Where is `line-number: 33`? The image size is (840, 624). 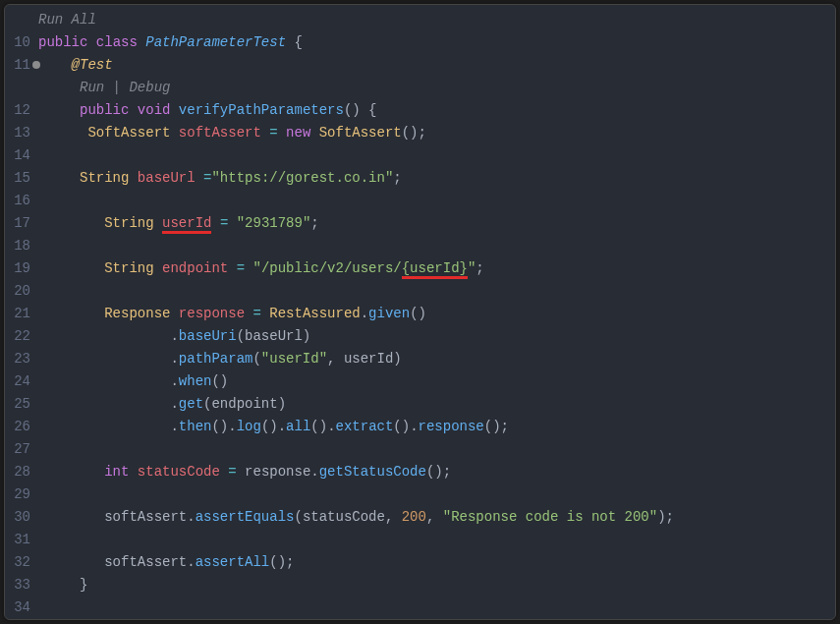
line-number: 33 is located at coordinates (22, 586).